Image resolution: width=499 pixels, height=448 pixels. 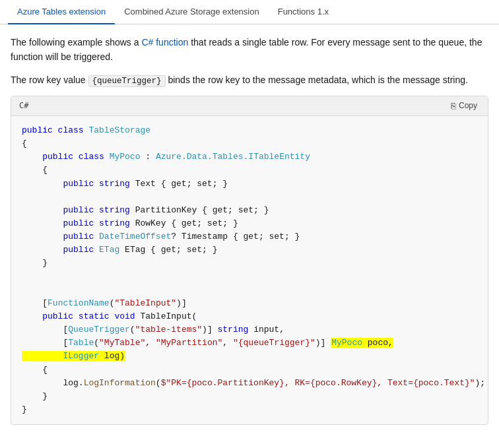 I want to click on copy-label: Copy, so click(x=468, y=106).